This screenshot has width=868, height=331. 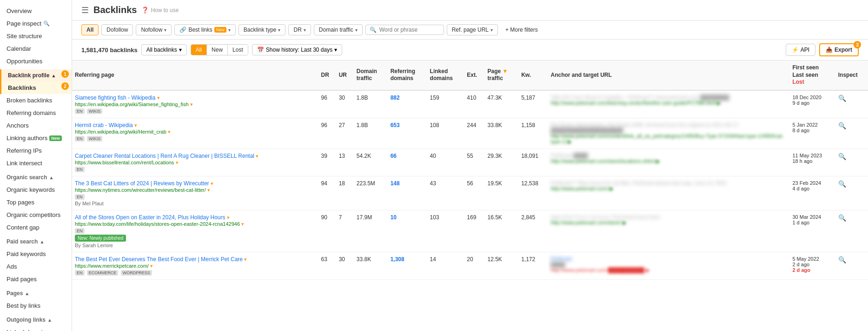 What do you see at coordinates (327, 75) in the screenshot?
I see `th-dr: DR` at bounding box center [327, 75].